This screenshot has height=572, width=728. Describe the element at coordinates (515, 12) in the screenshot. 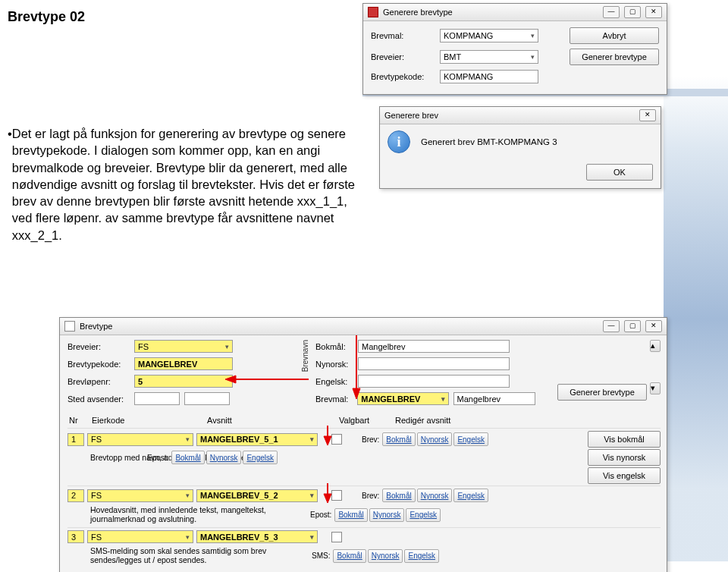

I see `titlebar: Generere brevtype — ▢ ✕` at that location.